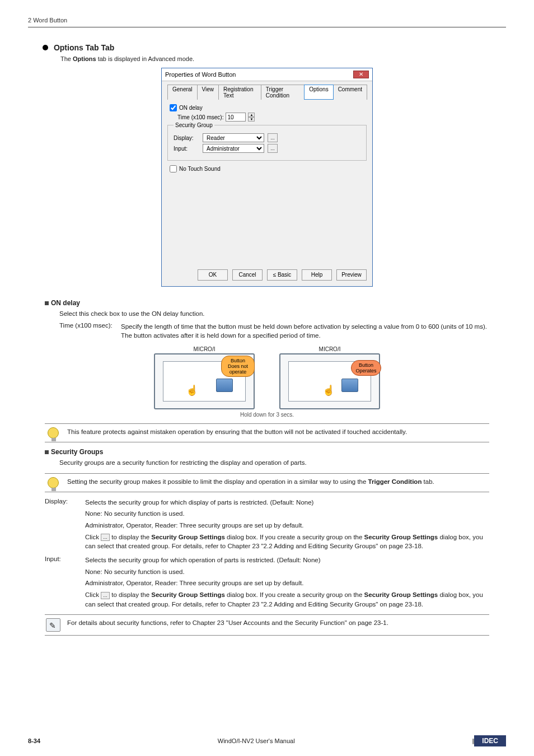 The width and height of the screenshot is (534, 756). What do you see at coordinates (182, 92) in the screenshot?
I see `tab-general: General` at bounding box center [182, 92].